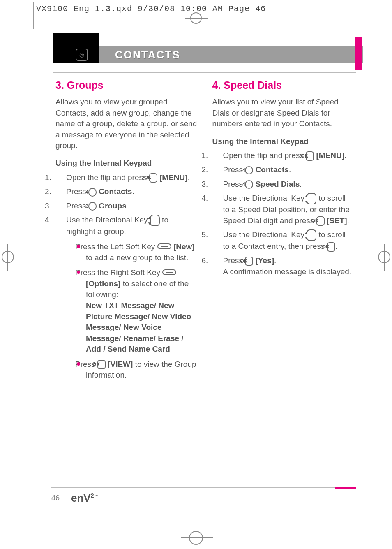 The width and height of the screenshot is (392, 549). I want to click on brand-logo: enV2™, so click(85, 498).